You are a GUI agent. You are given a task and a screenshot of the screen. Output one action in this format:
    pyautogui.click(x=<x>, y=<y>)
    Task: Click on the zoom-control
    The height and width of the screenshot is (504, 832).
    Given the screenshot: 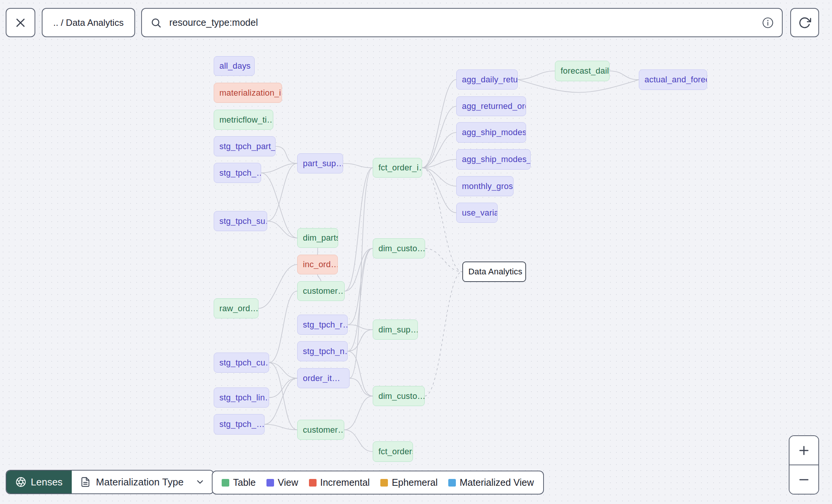 What is the action you would take?
    pyautogui.click(x=804, y=465)
    